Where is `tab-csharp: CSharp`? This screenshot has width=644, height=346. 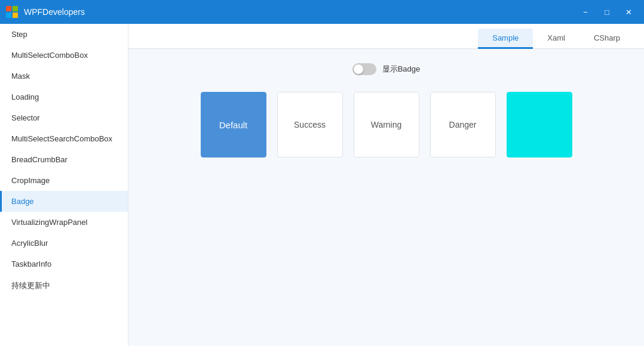 tab-csharp: CSharp is located at coordinates (607, 39).